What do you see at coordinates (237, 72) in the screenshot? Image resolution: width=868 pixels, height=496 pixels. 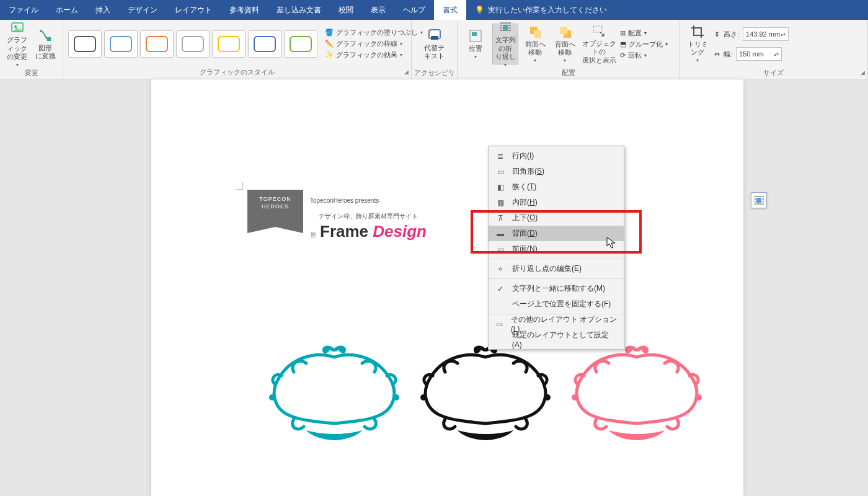 I see `group-styles-label: グラフィックのスタイル` at bounding box center [237, 72].